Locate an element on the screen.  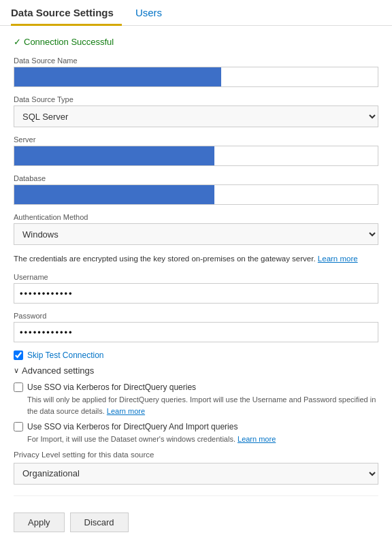
database-label: Database is located at coordinates (196, 178).